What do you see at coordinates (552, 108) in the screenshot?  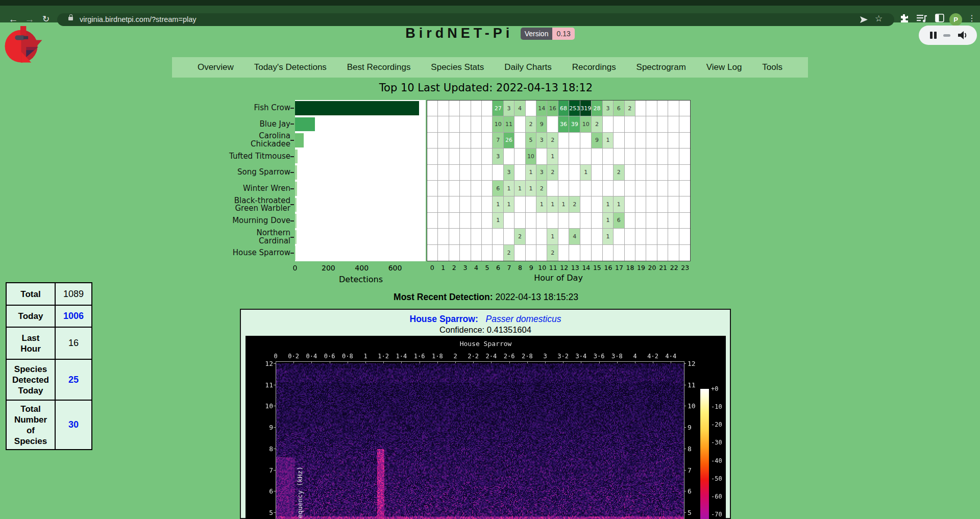 I see `heatmap-cell: 16` at bounding box center [552, 108].